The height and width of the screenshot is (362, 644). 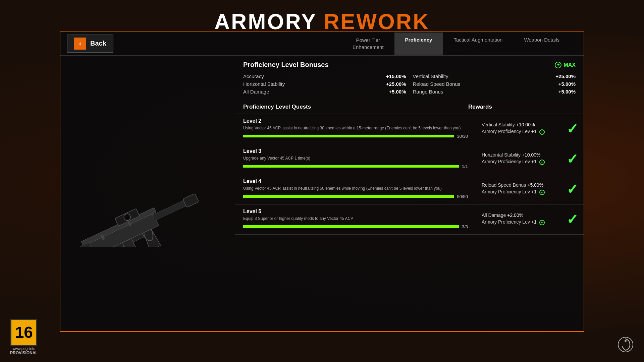 I want to click on quest-left-2: Level 2 Using Vector 45 ACP, assist in n…, so click(x=356, y=129).